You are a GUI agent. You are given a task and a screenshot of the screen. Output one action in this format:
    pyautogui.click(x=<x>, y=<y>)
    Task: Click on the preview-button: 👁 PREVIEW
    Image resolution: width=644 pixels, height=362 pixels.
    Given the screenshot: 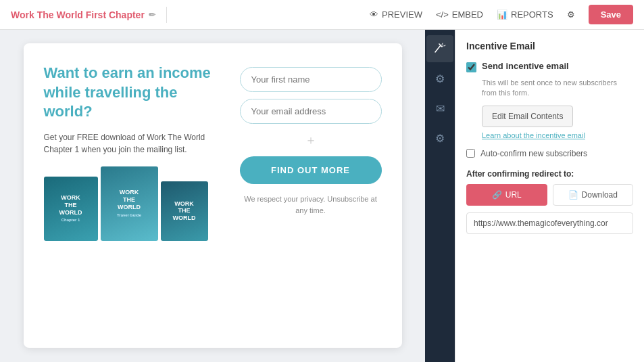 What is the action you would take?
    pyautogui.click(x=396, y=15)
    